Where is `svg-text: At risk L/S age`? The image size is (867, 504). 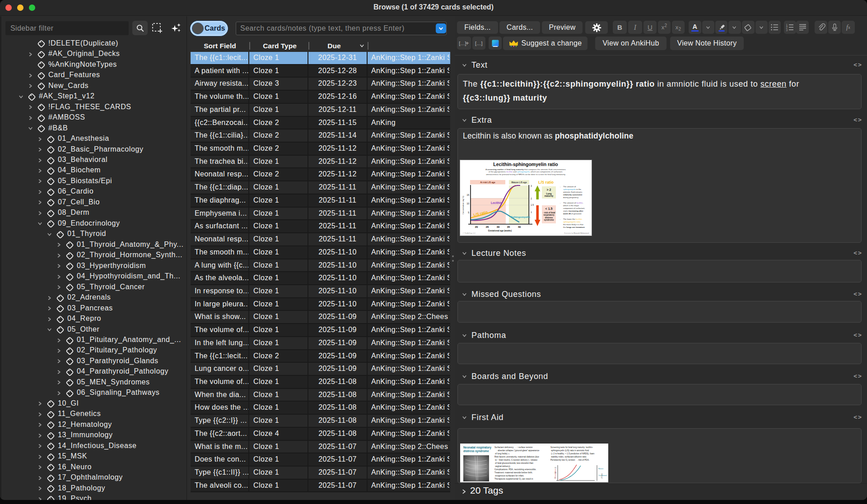
svg-text: At risk L/S age is located at coordinates (488, 182).